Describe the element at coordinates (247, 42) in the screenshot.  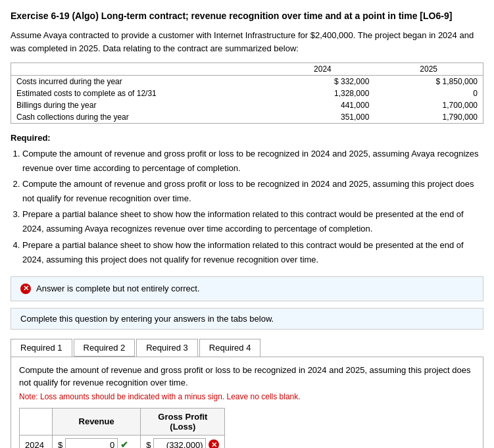
I see `intro-text: Assume Avaya contracted to provide a cus…` at that location.